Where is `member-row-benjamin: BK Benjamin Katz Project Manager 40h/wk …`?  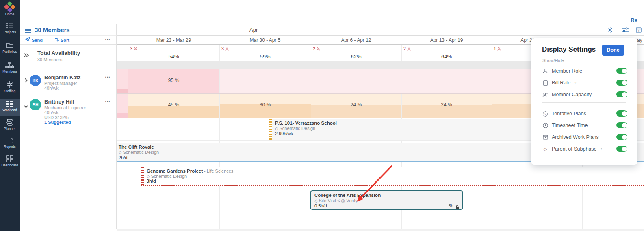 member-row-benjamin: BK Benjamin Katz Project Manager 40h/wk … is located at coordinates (68, 81).